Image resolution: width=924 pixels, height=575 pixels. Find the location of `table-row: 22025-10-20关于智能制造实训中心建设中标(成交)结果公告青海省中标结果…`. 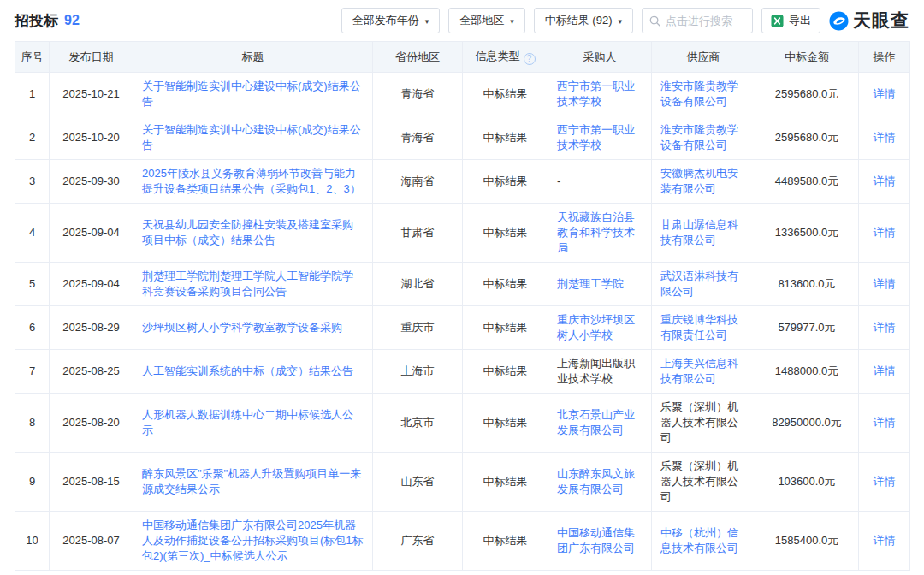

table-row: 22025-10-20关于智能制造实训中心建设中标(成交)结果公告青海省中标结果… is located at coordinates (463, 139).